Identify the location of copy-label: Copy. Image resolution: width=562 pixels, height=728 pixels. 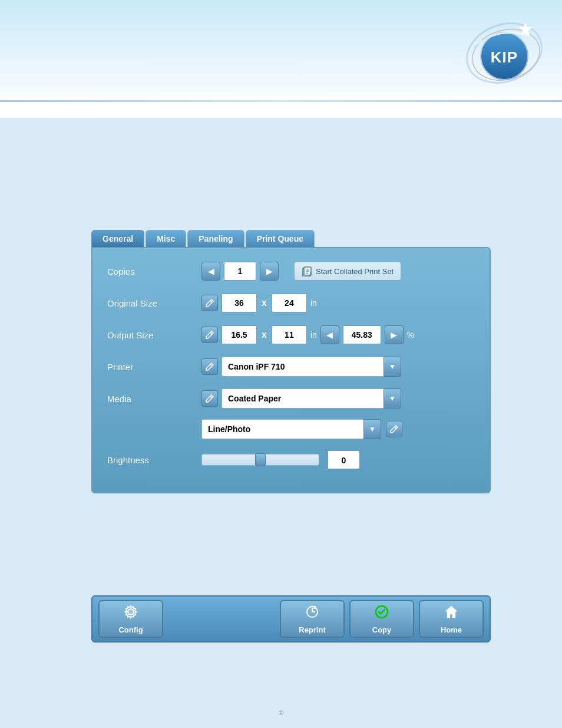
(382, 630).